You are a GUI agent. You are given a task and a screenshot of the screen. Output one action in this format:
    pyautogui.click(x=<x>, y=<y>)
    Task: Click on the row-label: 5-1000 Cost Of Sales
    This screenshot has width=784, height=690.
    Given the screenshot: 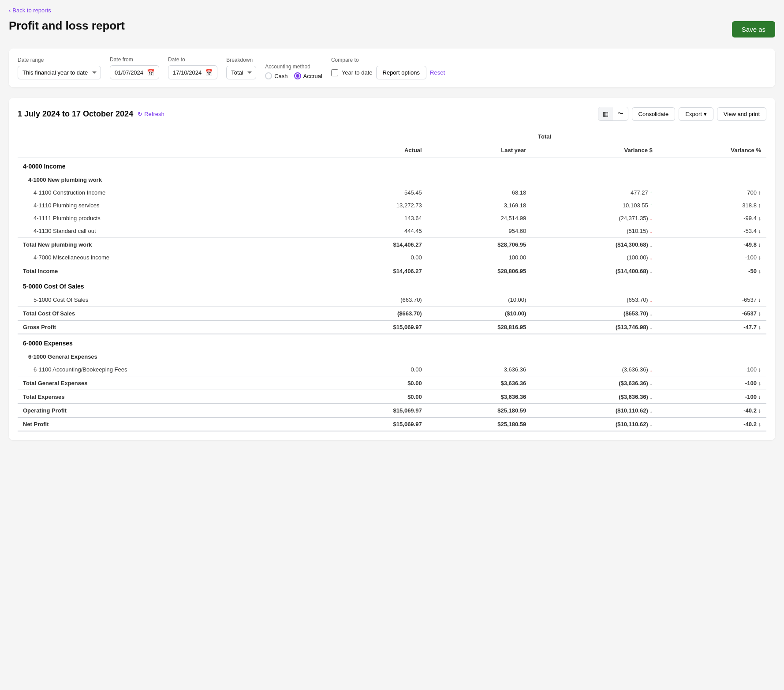 What is the action you would take?
    pyautogui.click(x=170, y=300)
    